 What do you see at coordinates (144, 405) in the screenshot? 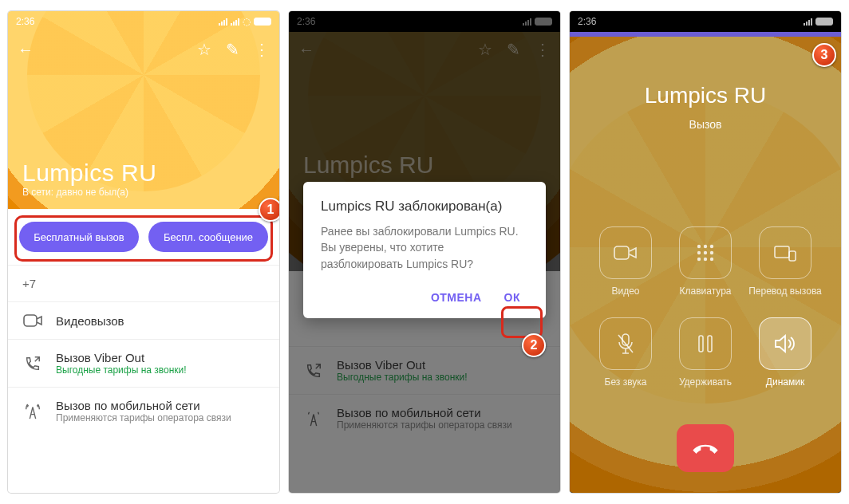
I see `cellular-label: Вызов по мобильной сети` at bounding box center [144, 405].